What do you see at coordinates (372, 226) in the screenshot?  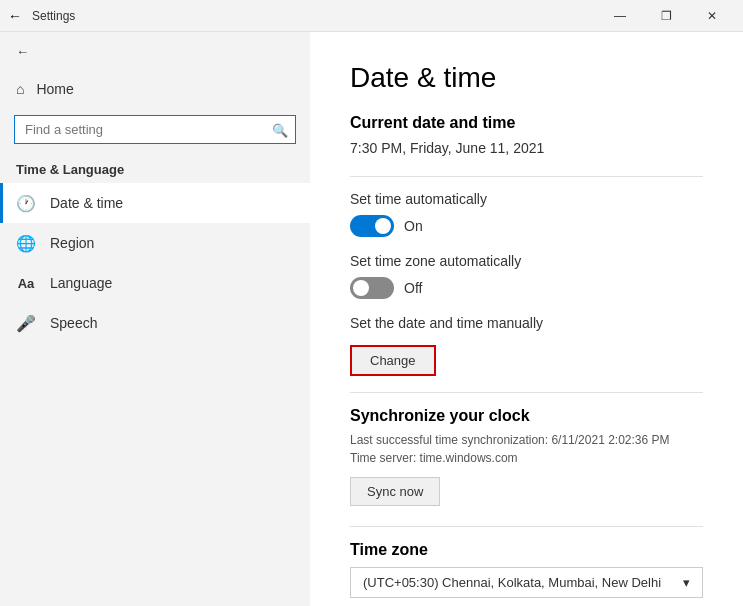 I see `toggle-auto-time` at bounding box center [372, 226].